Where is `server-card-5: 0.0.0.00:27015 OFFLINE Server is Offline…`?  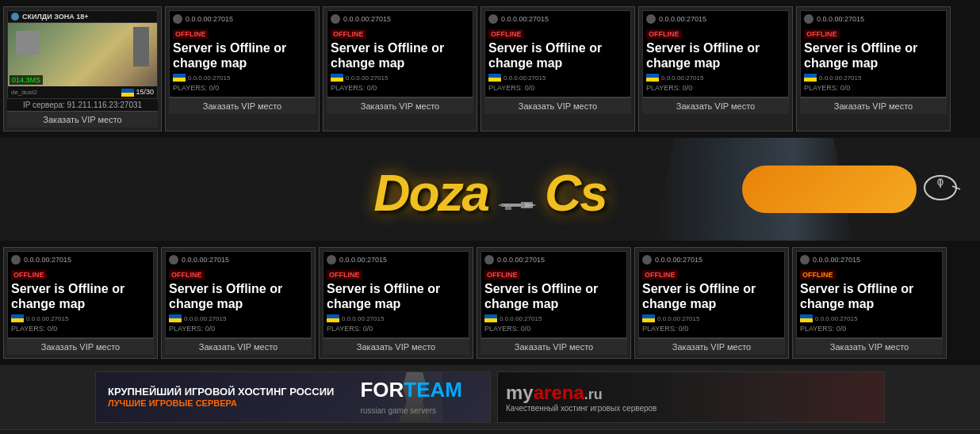 server-card-5: 0.0.0.00:27015 OFFLINE Server is Offline… is located at coordinates (715, 69).